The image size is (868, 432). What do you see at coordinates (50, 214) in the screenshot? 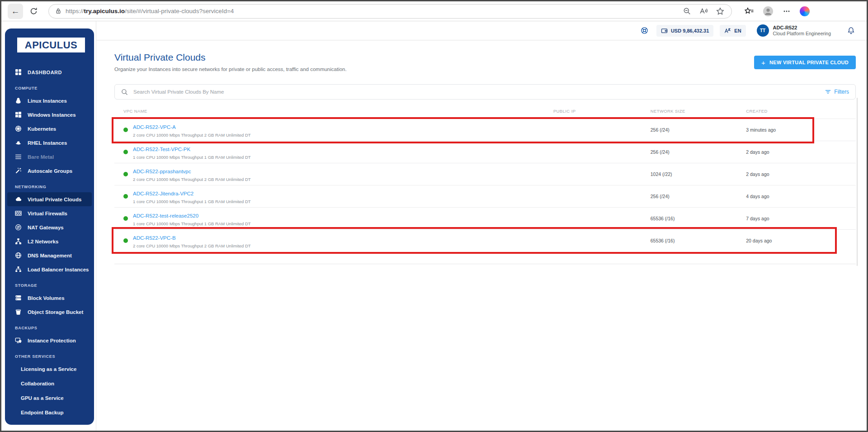
I see `sidebar-item-virtual-firewalls: Virtual Firewalls` at bounding box center [50, 214].